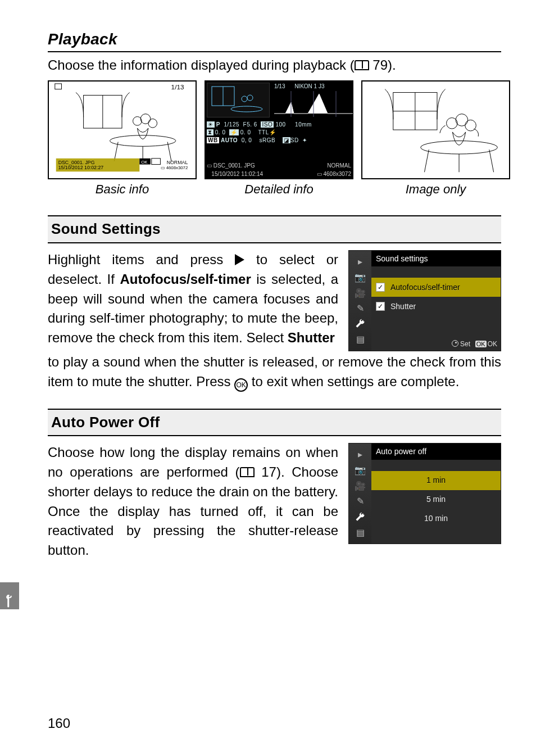  Describe the element at coordinates (174, 169) in the screenshot. I see `svg-text: ▭ 4608x3072` at that location.